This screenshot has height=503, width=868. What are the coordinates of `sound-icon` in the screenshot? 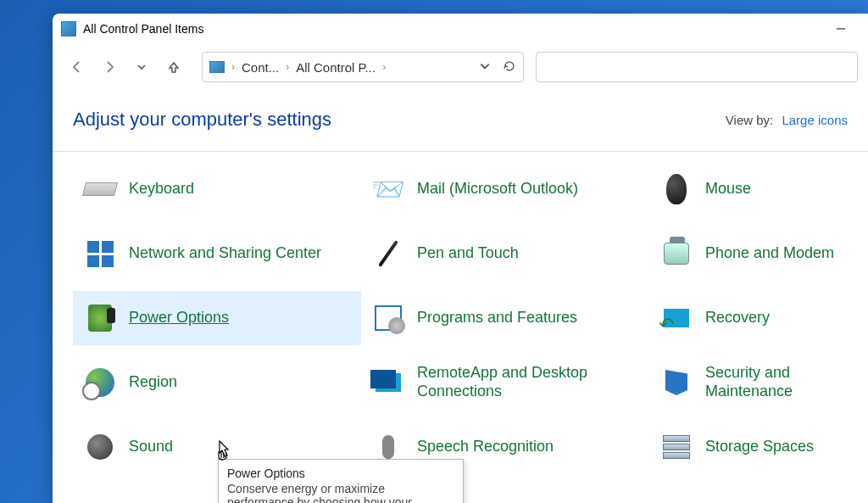 It's located at (100, 447).